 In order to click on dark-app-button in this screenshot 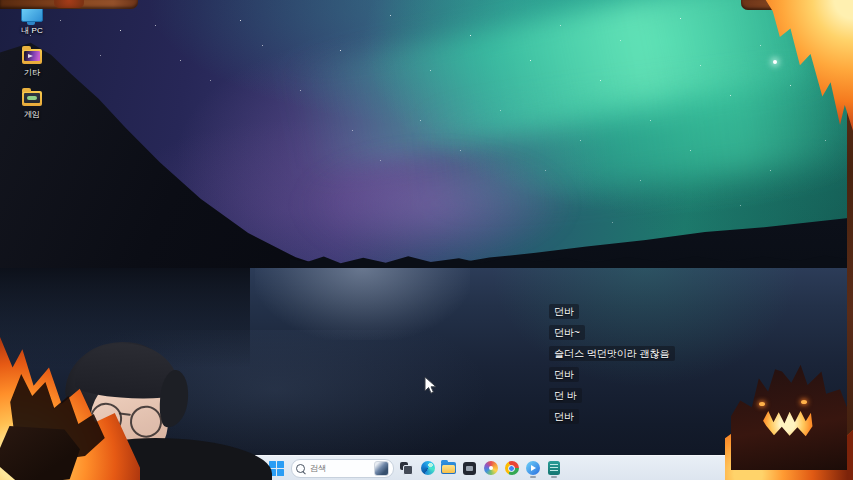, I will do `click(470, 468)`.